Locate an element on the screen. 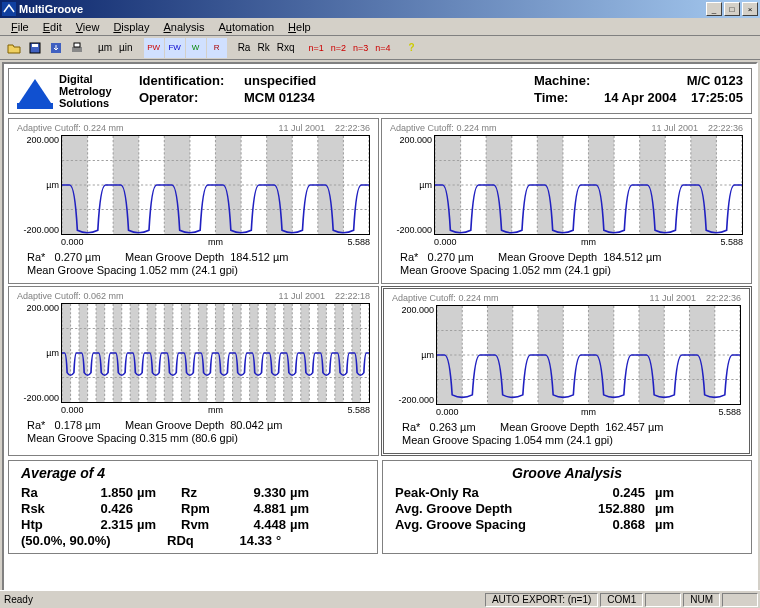 The height and width of the screenshot is (608, 760). n1-button: n=1 is located at coordinates (316, 48).